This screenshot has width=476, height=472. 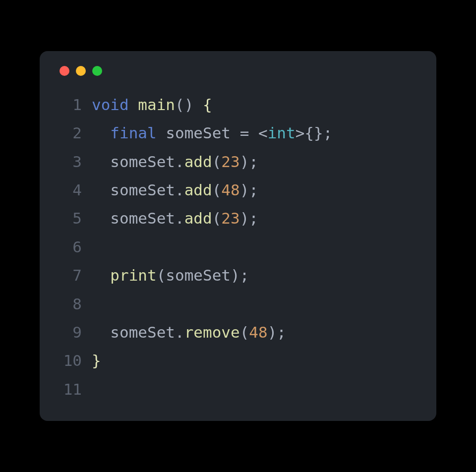 What do you see at coordinates (189, 332) in the screenshot?
I see `code-content: someSet.remove(48);` at bounding box center [189, 332].